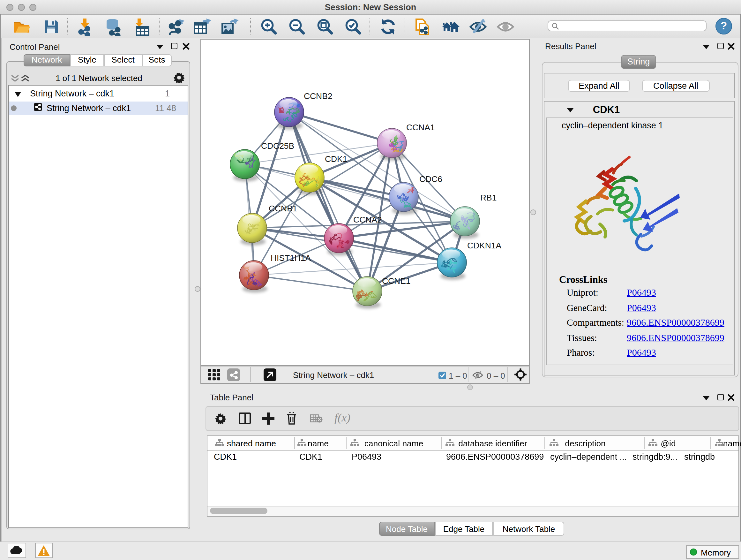 This screenshot has width=741, height=560. Describe the element at coordinates (362, 219) in the screenshot. I see `svg-text: CCNA2` at that location.